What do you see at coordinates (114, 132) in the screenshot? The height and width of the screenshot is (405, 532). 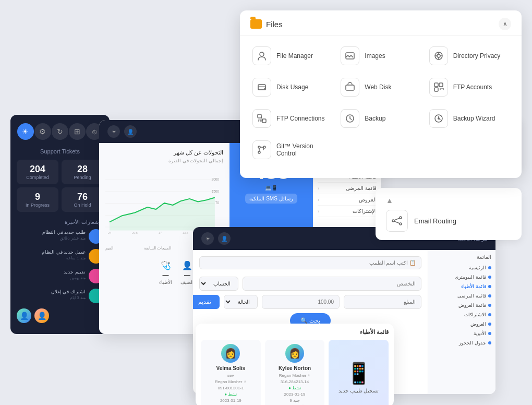 I see `header-icon-sun: ☀` at bounding box center [114, 132].